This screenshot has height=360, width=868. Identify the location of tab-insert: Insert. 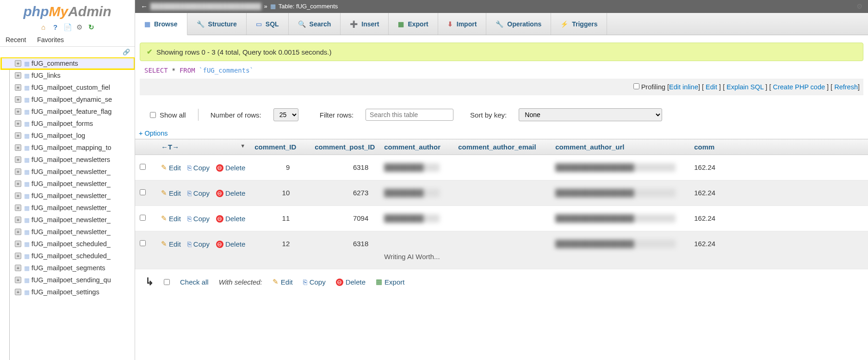
(365, 24).